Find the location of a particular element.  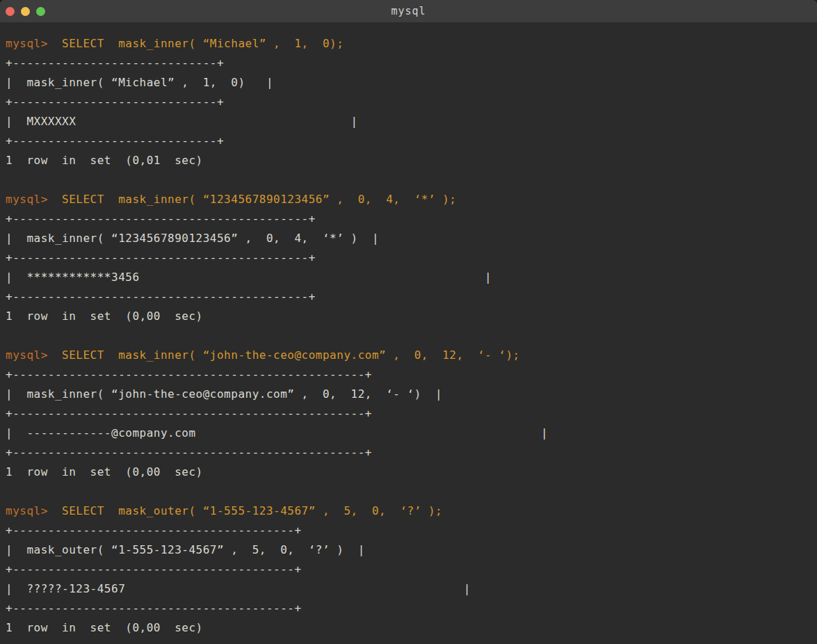

table-header-row: | mask_inner( “Michael” , 1, 0) | is located at coordinates (409, 83).